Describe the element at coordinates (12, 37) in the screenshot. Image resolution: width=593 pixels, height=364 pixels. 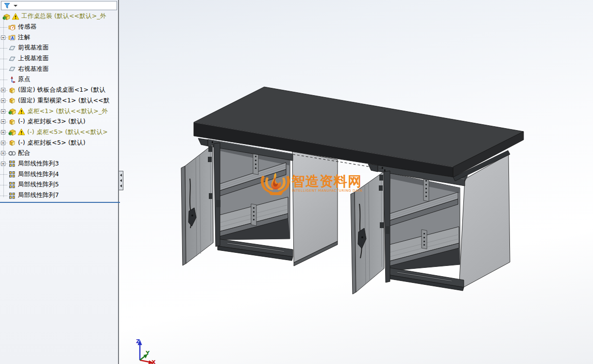
I see `annotations-icon: A` at that location.